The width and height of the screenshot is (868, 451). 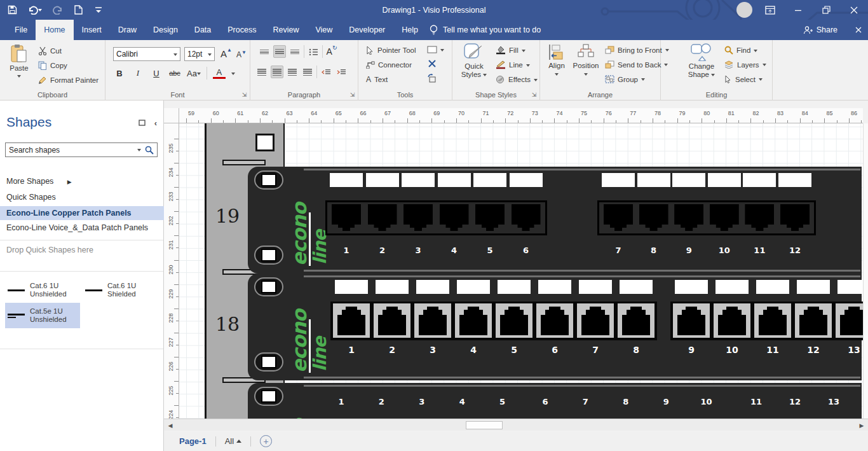 What do you see at coordinates (193, 441) in the screenshot?
I see `page-tab: Page-1` at bounding box center [193, 441].